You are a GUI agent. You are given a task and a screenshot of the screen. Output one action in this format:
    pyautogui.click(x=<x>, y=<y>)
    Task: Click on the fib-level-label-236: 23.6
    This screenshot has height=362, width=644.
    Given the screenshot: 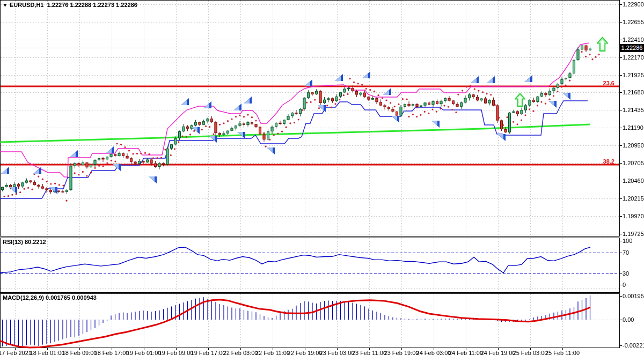 What is the action you would take?
    pyautogui.click(x=598, y=83)
    